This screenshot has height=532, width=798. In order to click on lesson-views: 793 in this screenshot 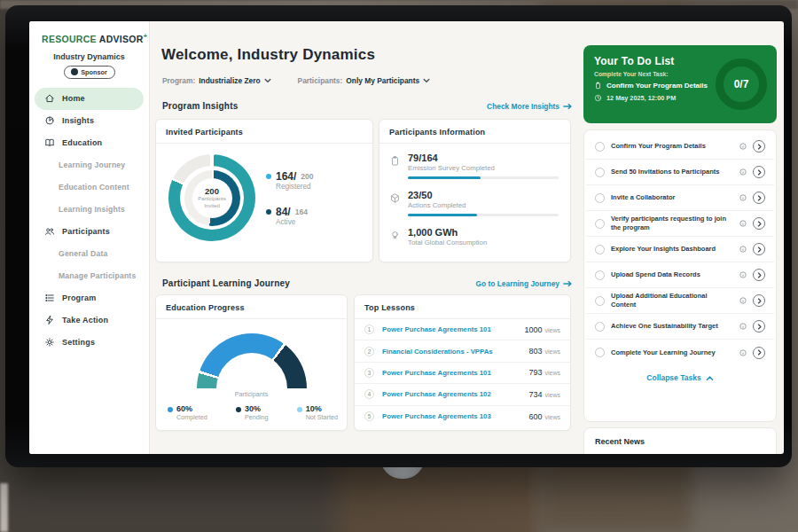, I will do `click(536, 372)`.